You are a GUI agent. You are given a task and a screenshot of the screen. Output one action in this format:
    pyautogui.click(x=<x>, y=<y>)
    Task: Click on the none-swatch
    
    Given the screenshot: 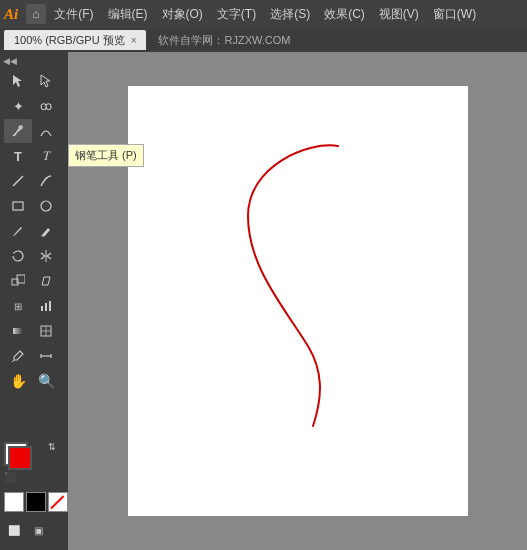 What is the action you would take?
    pyautogui.click(x=58, y=502)
    